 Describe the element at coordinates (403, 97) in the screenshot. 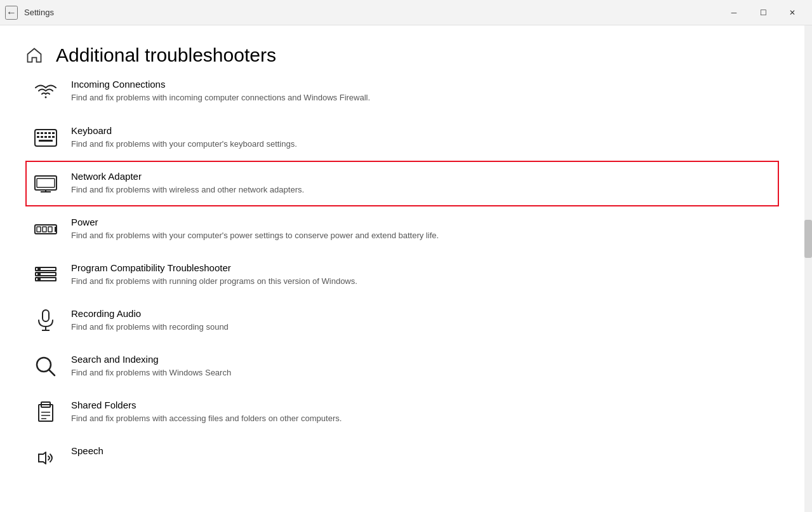

I see `list-item-incoming: Incoming Connections Find and fix proble…` at that location.